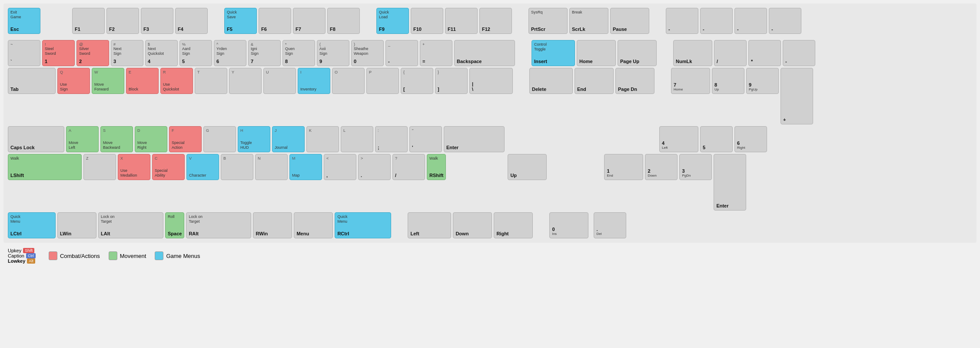 This screenshot has height=348, width=980. What do you see at coordinates (162, 53) in the screenshot?
I see `key-4: $ NextQuickslot 4` at bounding box center [162, 53].